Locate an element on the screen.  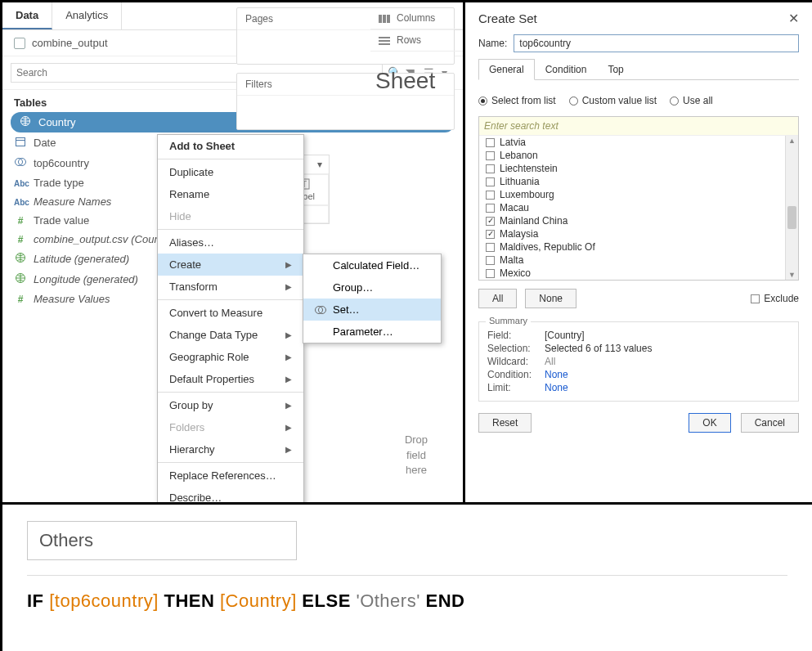
list-item: ✓Mainland China is located at coordinates (632, 221).